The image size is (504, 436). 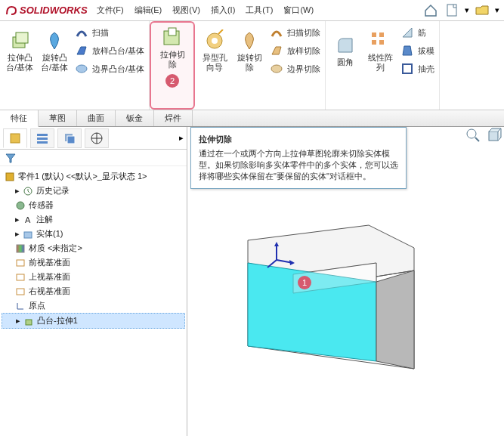 I want to click on hole-wizard-button: 异型孔向导, so click(x=215, y=51).